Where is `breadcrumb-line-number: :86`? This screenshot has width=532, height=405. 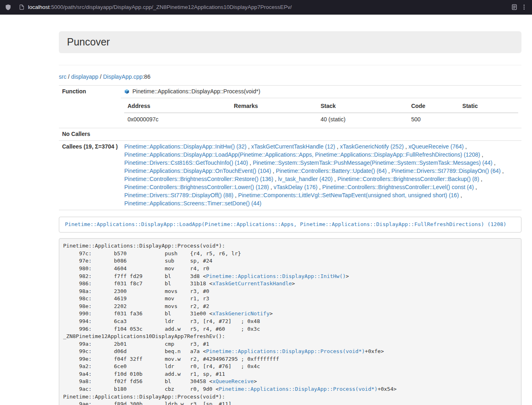
breadcrumb-line-number: :86 is located at coordinates (146, 77).